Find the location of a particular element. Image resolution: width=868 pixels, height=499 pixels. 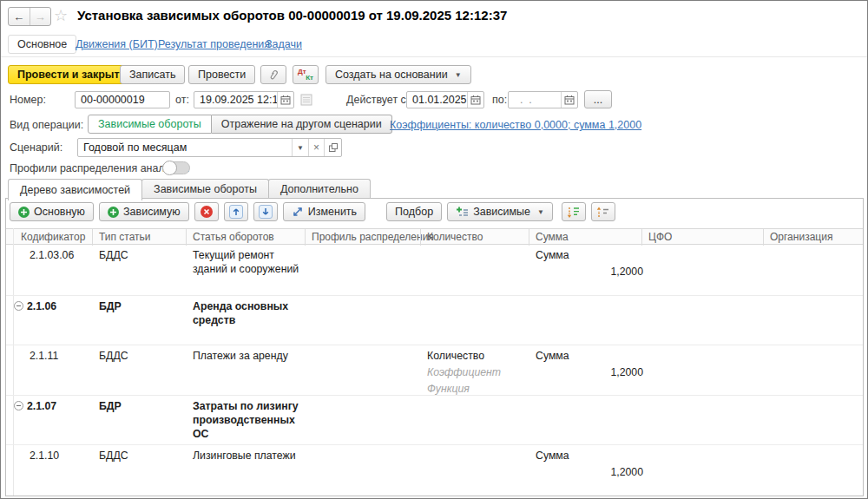

pick-button: Подбор is located at coordinates (414, 212).